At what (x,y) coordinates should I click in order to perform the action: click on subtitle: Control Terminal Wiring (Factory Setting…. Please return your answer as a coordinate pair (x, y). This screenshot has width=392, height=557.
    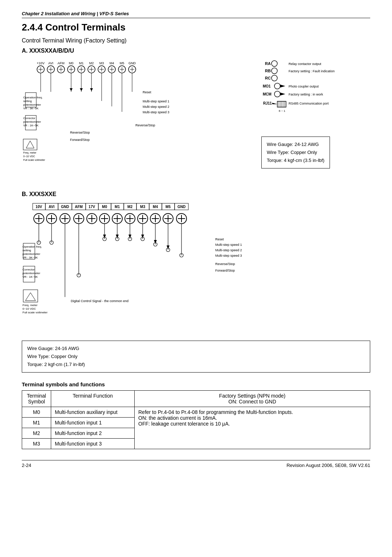
    Looking at the image, I should click on (196, 41).